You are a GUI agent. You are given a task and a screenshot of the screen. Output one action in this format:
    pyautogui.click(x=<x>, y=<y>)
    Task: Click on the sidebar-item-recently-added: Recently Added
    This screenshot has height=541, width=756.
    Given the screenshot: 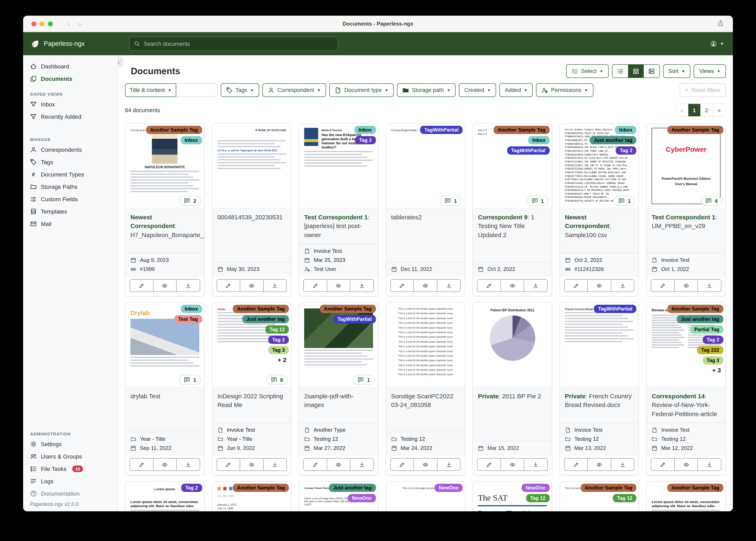 What is the action you would take?
    pyautogui.click(x=70, y=117)
    